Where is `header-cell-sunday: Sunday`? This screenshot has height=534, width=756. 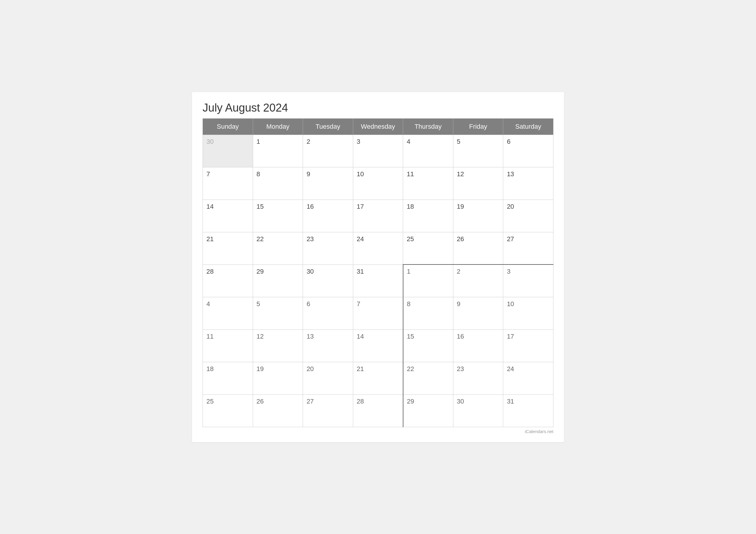 header-cell-sunday: Sunday is located at coordinates (228, 126).